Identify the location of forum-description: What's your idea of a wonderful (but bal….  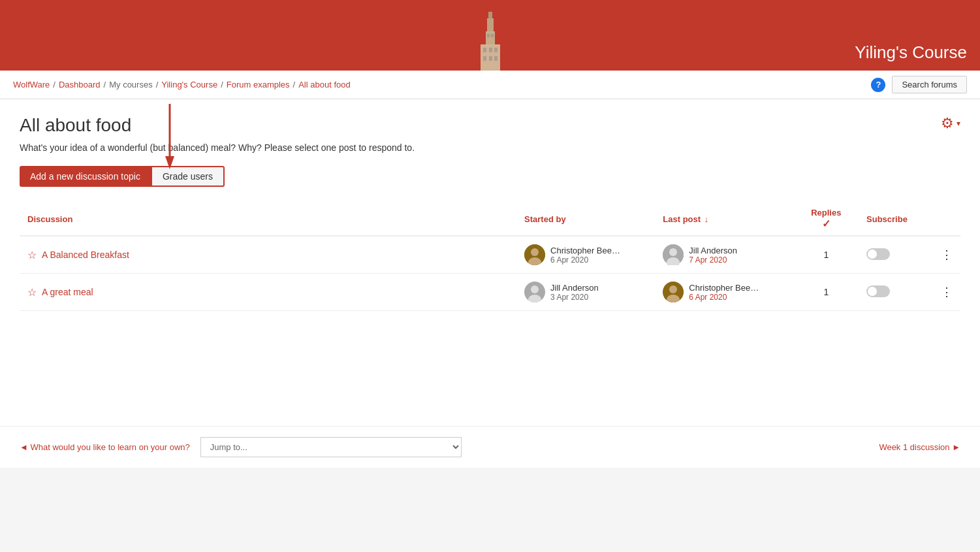
(490, 148).